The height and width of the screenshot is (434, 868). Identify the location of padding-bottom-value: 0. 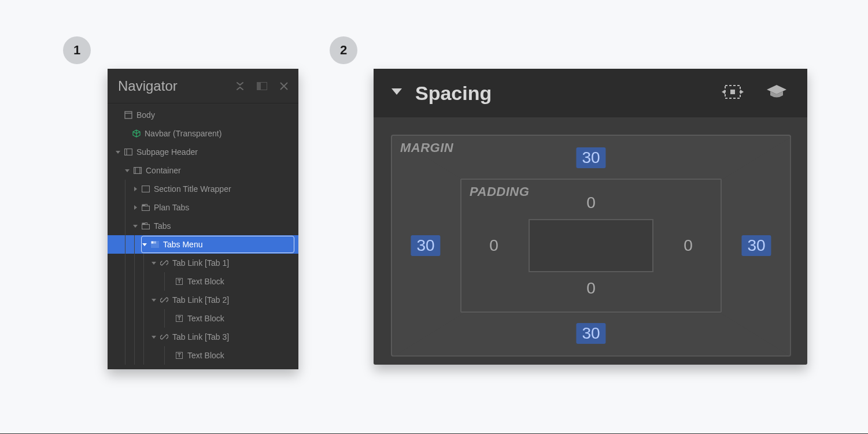
(591, 288).